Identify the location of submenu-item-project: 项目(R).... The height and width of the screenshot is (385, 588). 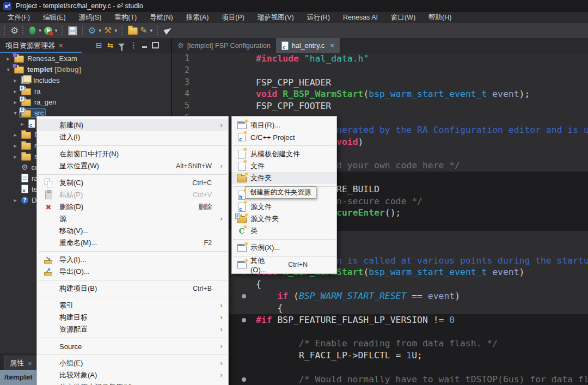
(284, 125).